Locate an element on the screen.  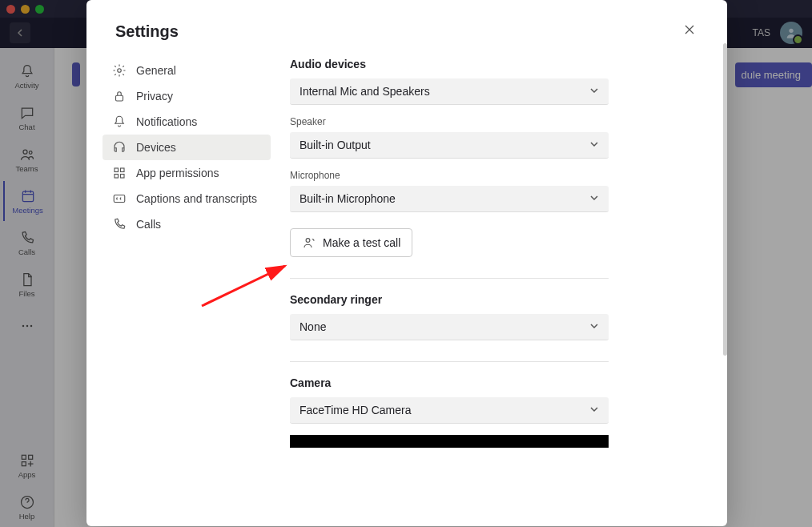
camera-heading: Camera is located at coordinates (487, 383).